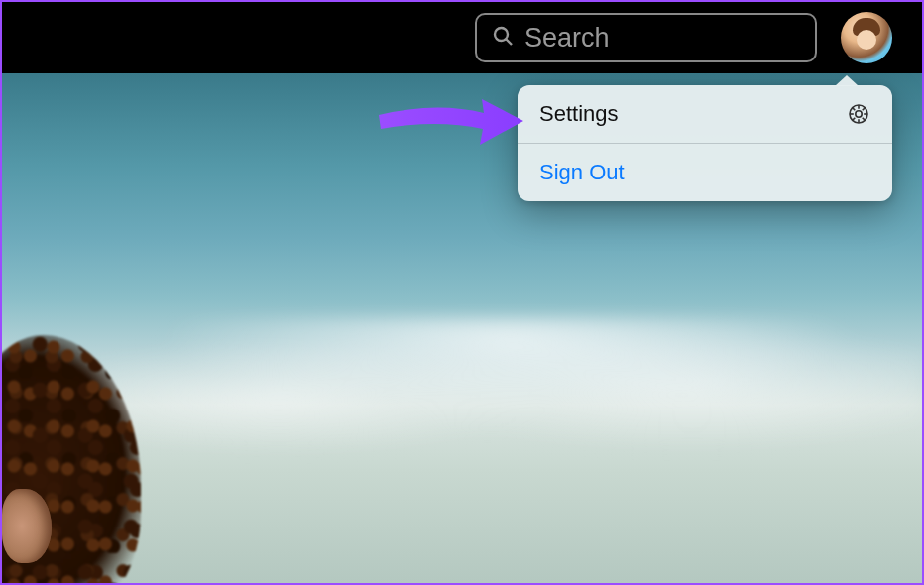 The width and height of the screenshot is (924, 585). What do you see at coordinates (579, 114) in the screenshot?
I see `settings-label: Settings` at bounding box center [579, 114].